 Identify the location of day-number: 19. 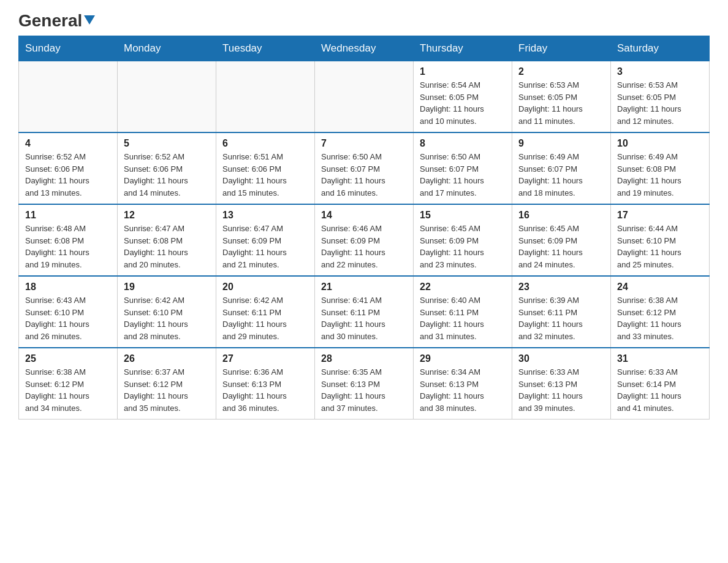
(167, 287).